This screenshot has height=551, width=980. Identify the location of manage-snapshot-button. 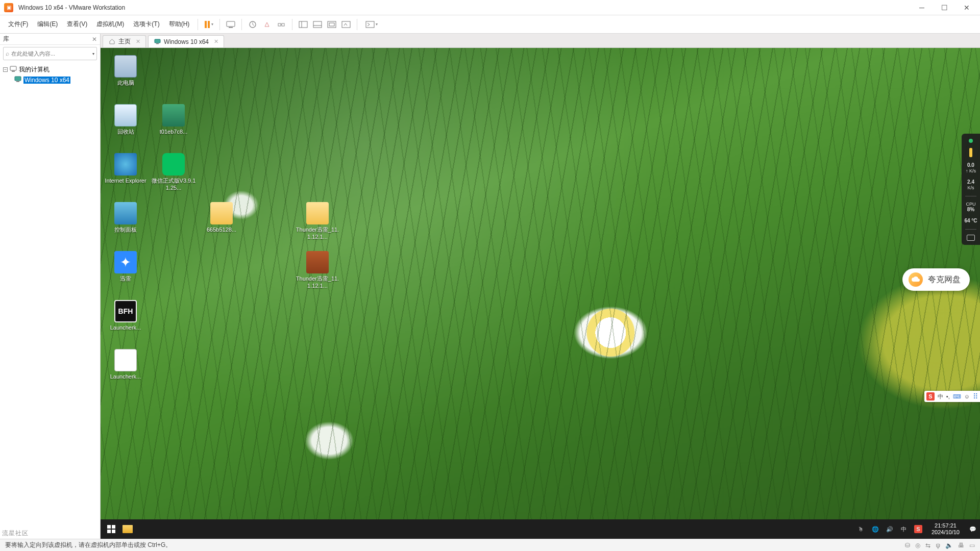
(281, 24).